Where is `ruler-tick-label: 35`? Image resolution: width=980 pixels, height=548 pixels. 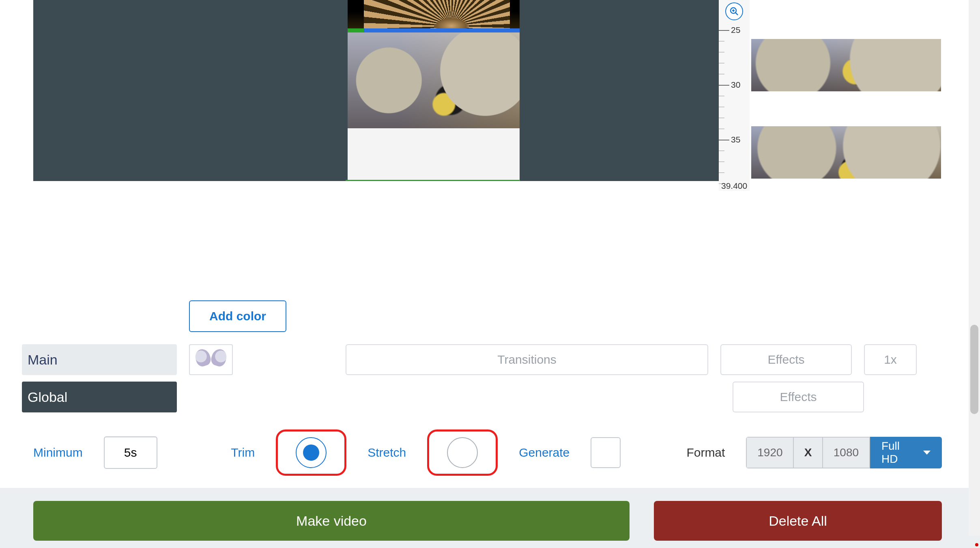 ruler-tick-label: 35 is located at coordinates (736, 140).